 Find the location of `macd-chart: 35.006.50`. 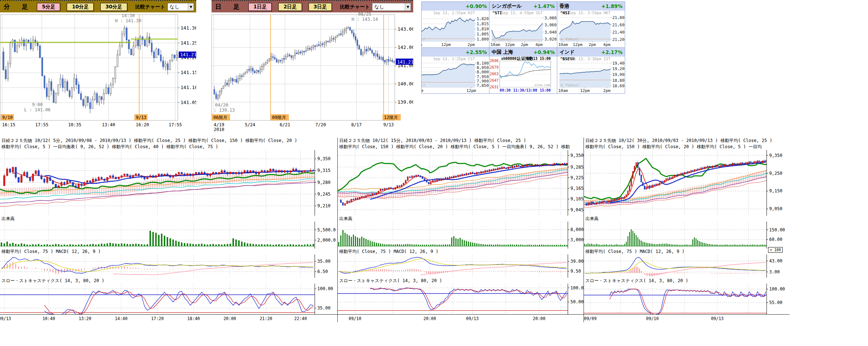

macd-chart: 35.006.50 is located at coordinates (168, 266).